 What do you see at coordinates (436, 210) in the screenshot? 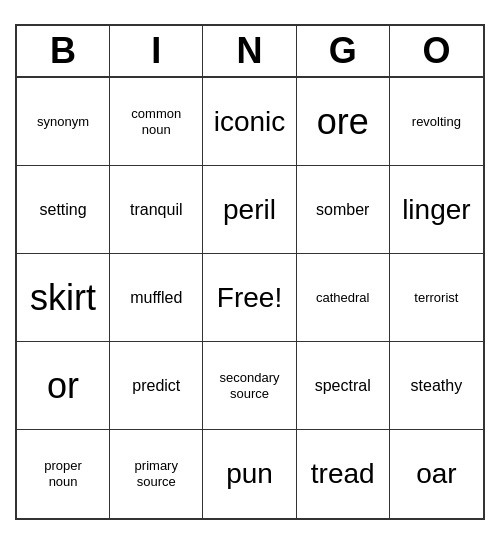
I see `cell-r1-c4: linger` at bounding box center [436, 210].